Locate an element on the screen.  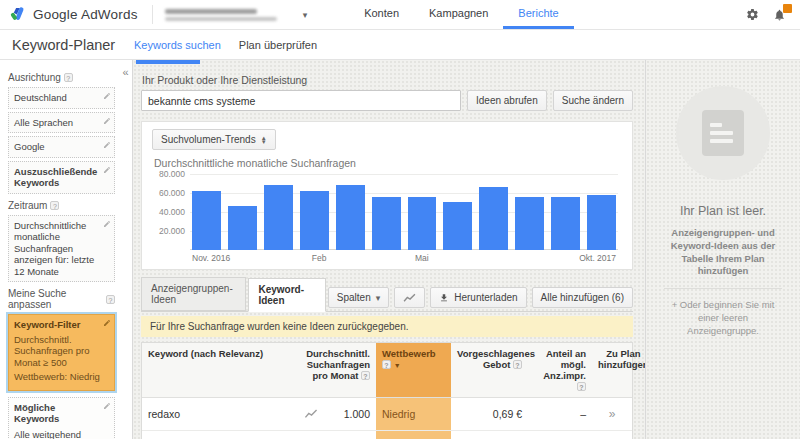
top-bar: Google AdWords ▾ Konten Kampagnen Berich… is located at coordinates (400, 15).